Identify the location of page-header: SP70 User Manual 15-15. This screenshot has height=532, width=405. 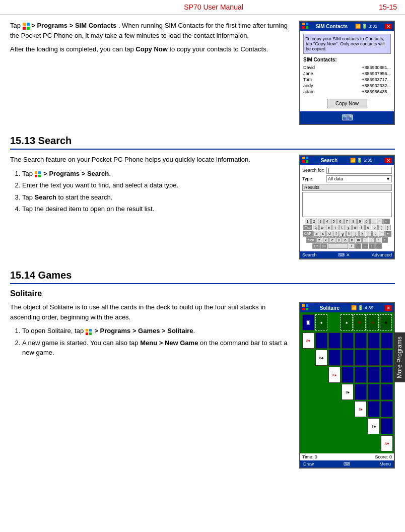
(202, 7).